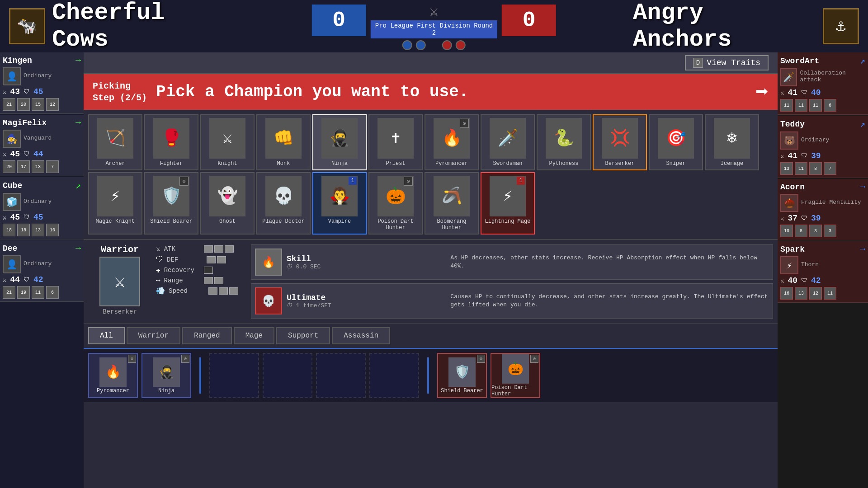 This screenshot has width=868, height=488. Describe the element at coordinates (166, 391) in the screenshot. I see `pick-name: Ninja` at that location.